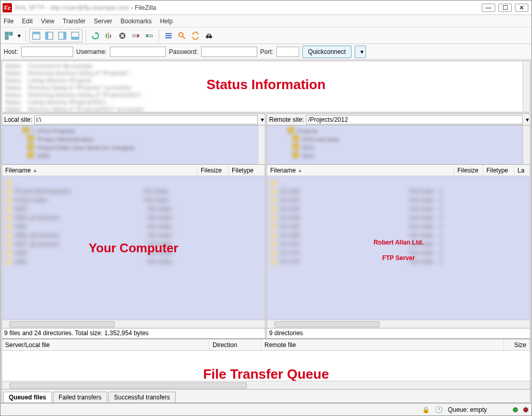 Image resolution: width=532 pixels, height=416 pixels. Describe the element at coordinates (184, 52) in the screenshot. I see `password-label: Password:` at that location.